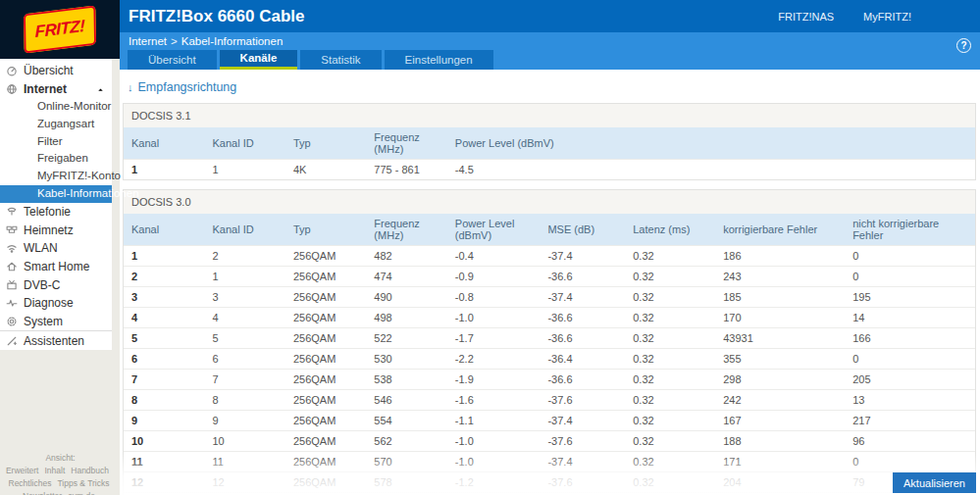  I want to click on fritznas-link: FRITZ!NAS, so click(806, 17).